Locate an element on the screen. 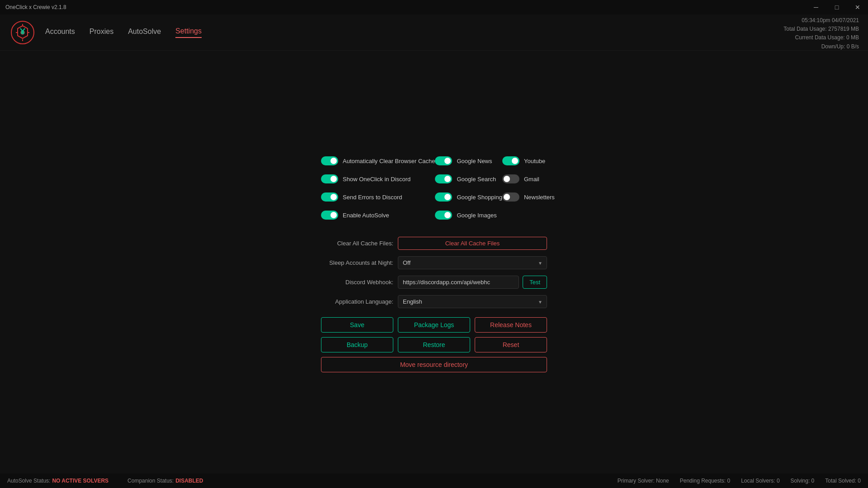  statusbar-right: Primary Solver: None Pending Requests: 0… is located at coordinates (739, 481).